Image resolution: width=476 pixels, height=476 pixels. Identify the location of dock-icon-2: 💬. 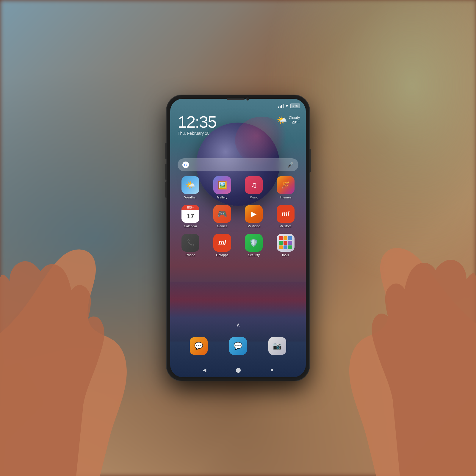
(238, 346).